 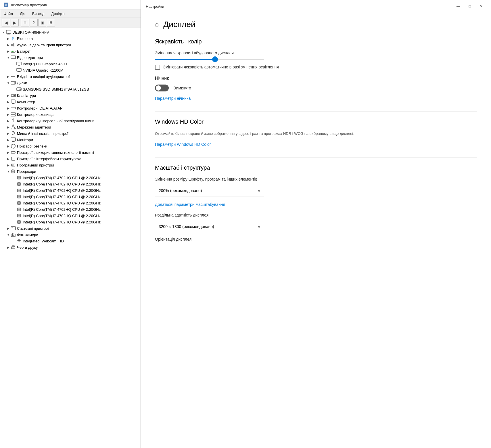 I want to click on maximize-button: □, so click(x=470, y=6).